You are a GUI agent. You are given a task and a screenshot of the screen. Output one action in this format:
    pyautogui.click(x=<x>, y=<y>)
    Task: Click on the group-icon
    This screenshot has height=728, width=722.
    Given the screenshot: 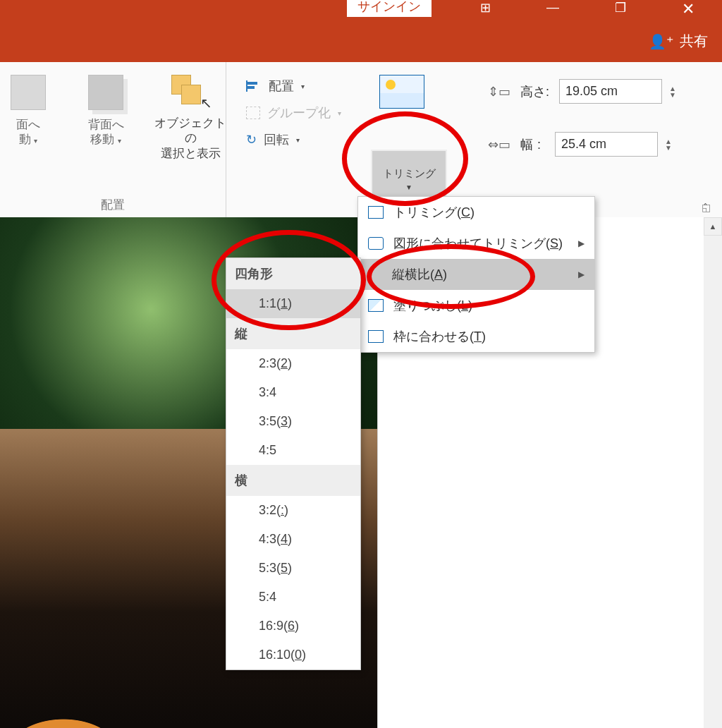 What is the action you would take?
    pyautogui.click(x=253, y=113)
    